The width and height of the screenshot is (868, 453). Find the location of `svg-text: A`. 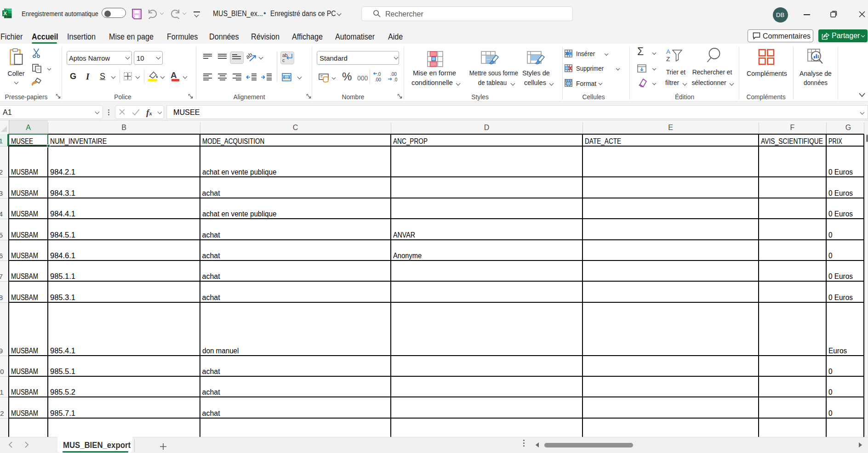

svg-text: A is located at coordinates (668, 51).